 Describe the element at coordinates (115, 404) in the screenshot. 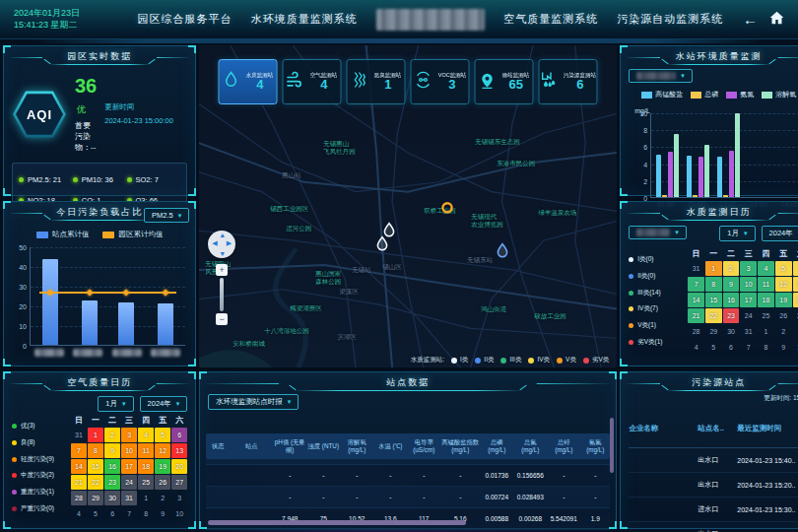

I see `air-cal-month-dropdown: 1月▾` at that location.